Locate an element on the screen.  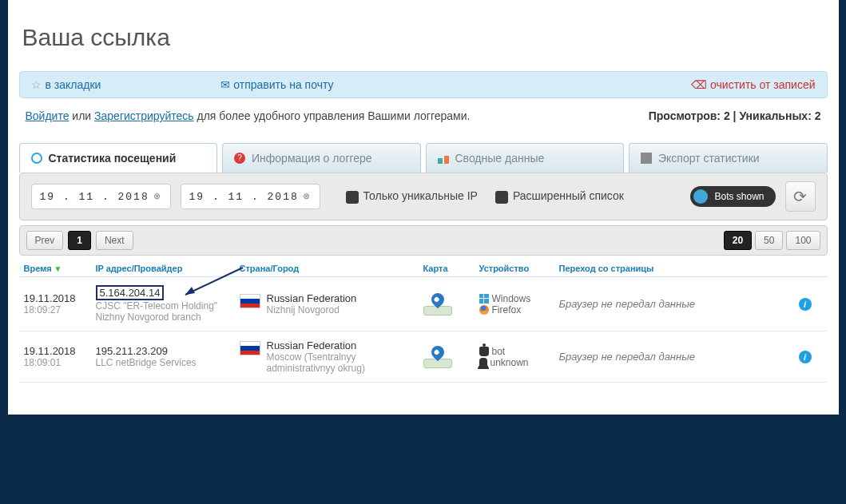
unknown-icon is located at coordinates (483, 363).